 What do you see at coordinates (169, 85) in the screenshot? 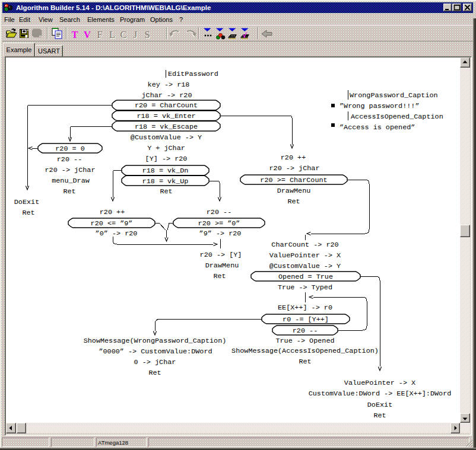
I see `svg-text: key -> r18` at bounding box center [169, 85].